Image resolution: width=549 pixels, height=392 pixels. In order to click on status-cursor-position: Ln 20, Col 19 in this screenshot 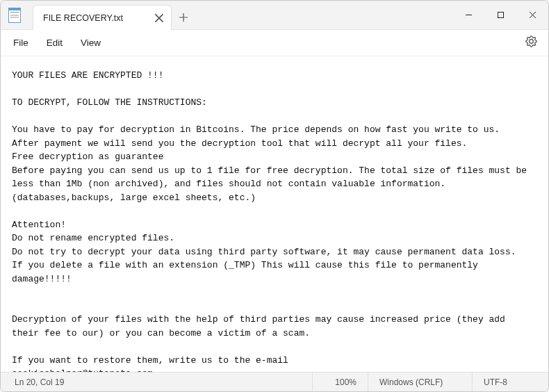, I will do `click(156, 382)`.